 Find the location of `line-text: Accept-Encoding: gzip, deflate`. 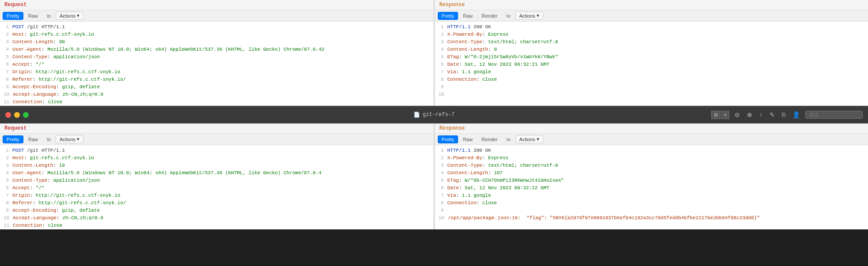

line-text: Accept-Encoding: gzip, deflate is located at coordinates (221, 87).